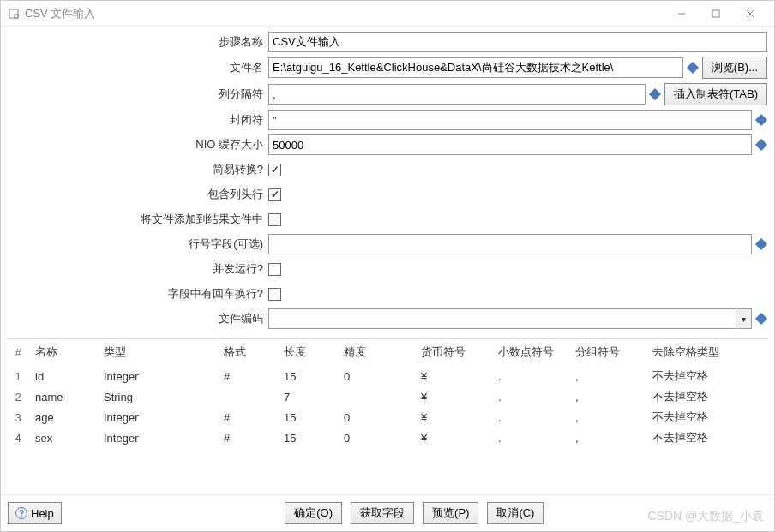  What do you see at coordinates (510, 145) in the screenshot?
I see `buffer-size-input` at bounding box center [510, 145].